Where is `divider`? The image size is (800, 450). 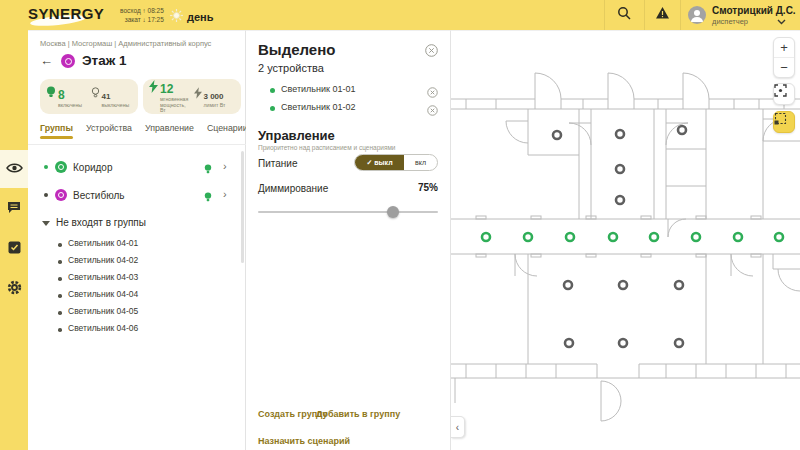 divider is located at coordinates (137, 144).